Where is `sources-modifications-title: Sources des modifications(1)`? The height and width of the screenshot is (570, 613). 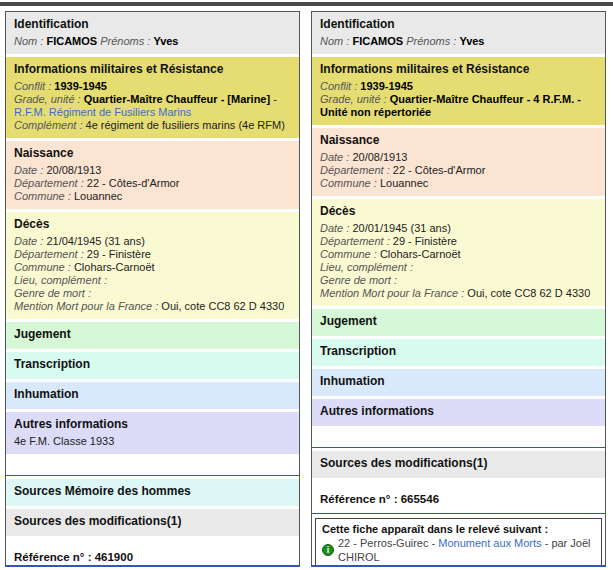
sources-modifications-title: Sources des modifications(1) is located at coordinates (458, 463).